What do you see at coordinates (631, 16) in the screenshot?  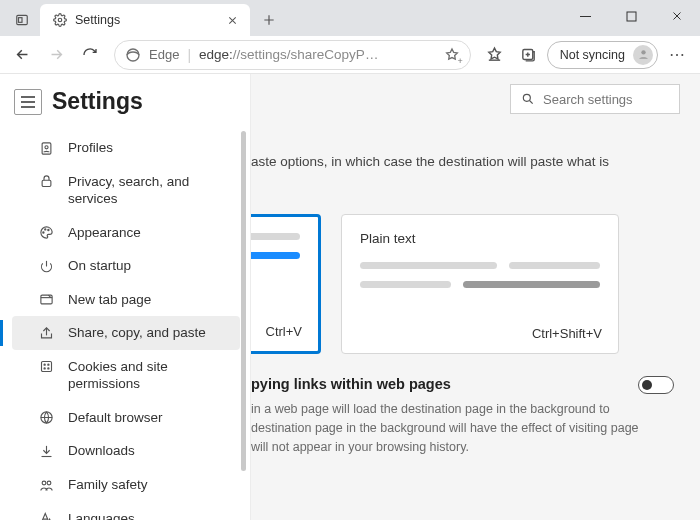 I see `maximize-button` at bounding box center [631, 16].